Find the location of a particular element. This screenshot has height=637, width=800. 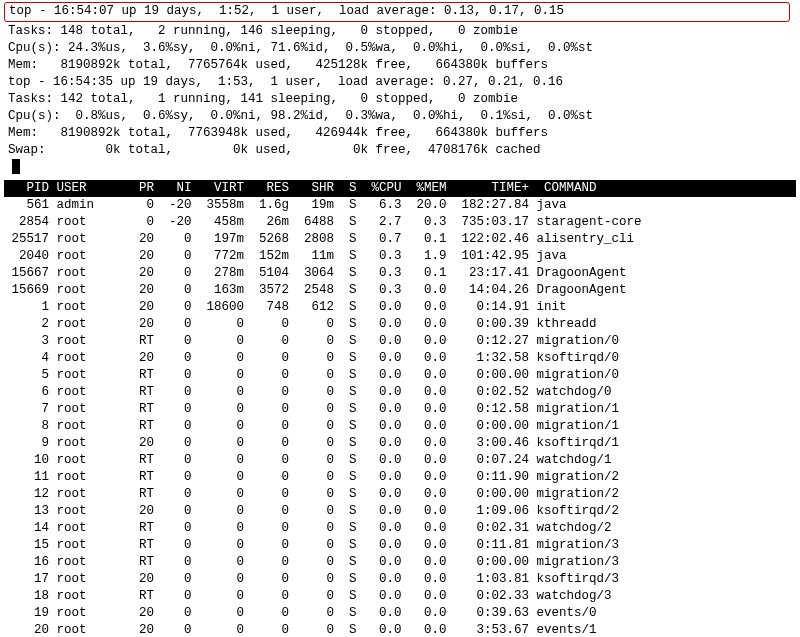

process-row: 11 root RT 0 0 0 0 S 0.0 0.0 0:11.90 mig… is located at coordinates (400, 478).